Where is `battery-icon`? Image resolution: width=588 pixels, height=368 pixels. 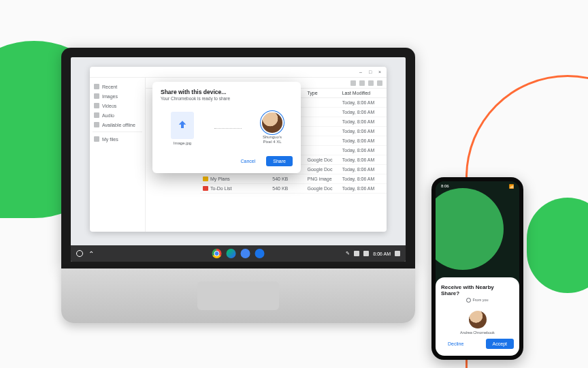
battery-icon is located at coordinates (366, 254).